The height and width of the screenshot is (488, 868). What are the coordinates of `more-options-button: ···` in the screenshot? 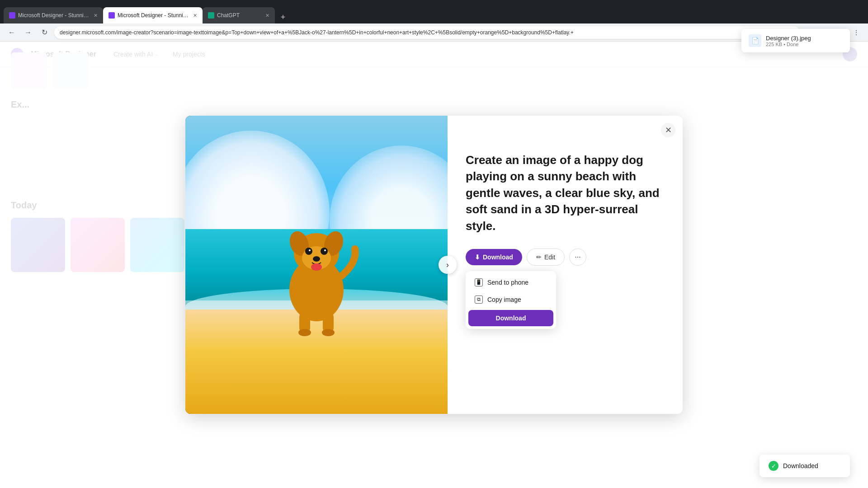 It's located at (578, 257).